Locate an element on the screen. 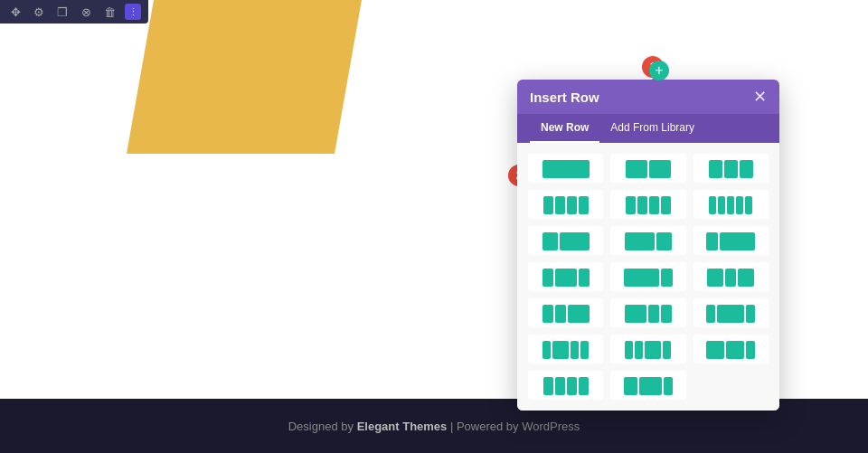 The height and width of the screenshot is (453, 868). copy-icon: ❐ is located at coordinates (62, 12).